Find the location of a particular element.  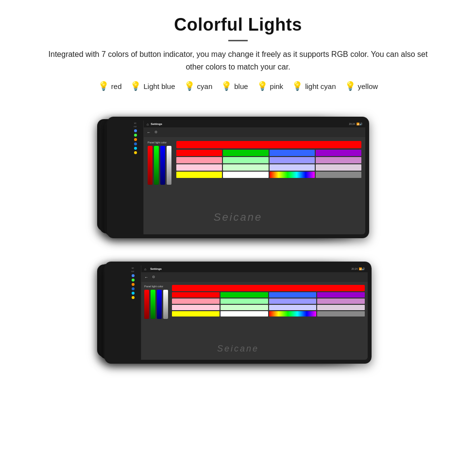

status-left-b4: ⌂ Settings is located at coordinates (153, 269).